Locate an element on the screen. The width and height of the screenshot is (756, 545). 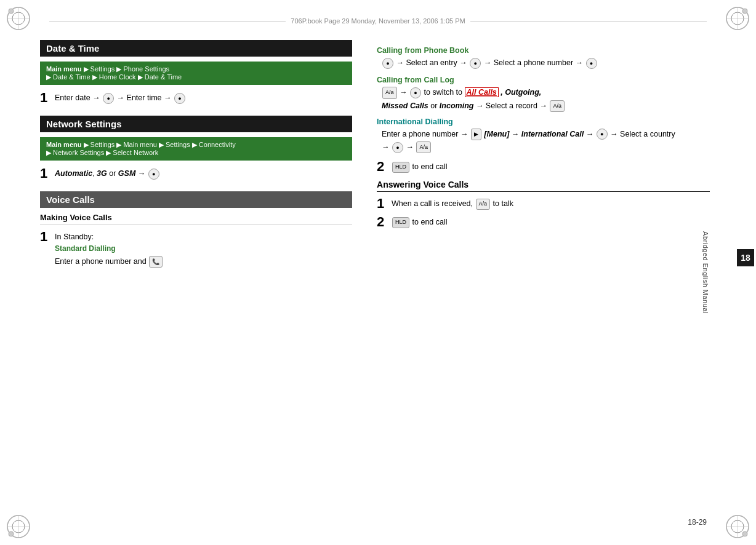
network-main-menu: Main menu is located at coordinates (64, 145).